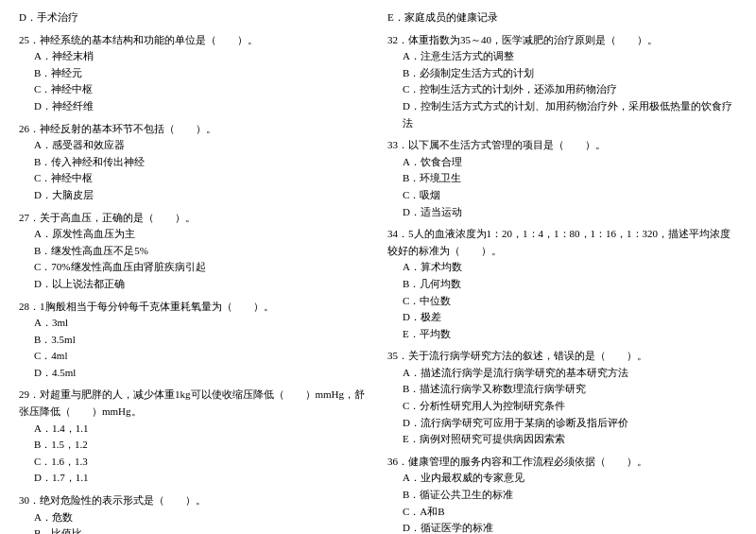 Image resolution: width=756 pixels, height=534 pixels. What do you see at coordinates (201, 57) in the screenshot?
I see `q25-optA: A．神经末梢` at bounding box center [201, 57].